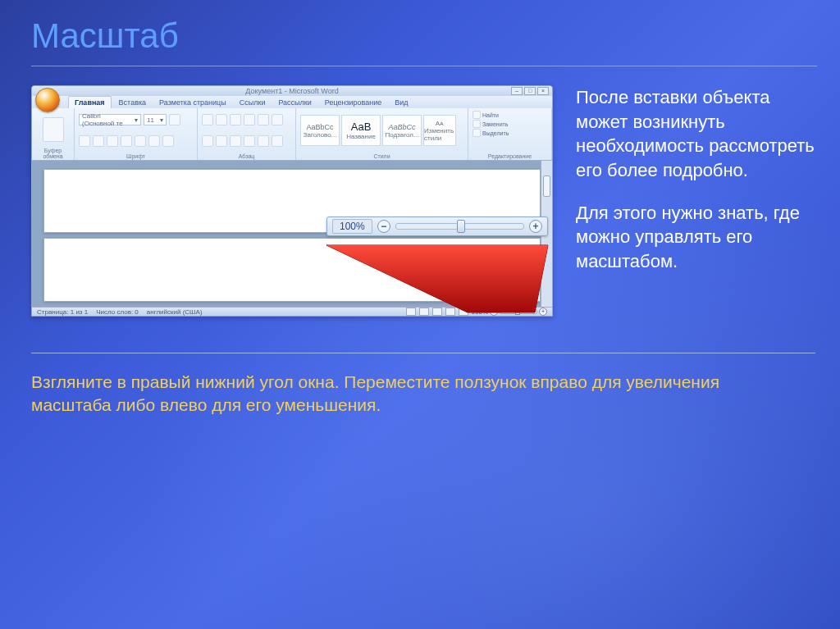 This screenshot has width=840, height=629. Describe the element at coordinates (235, 141) in the screenshot. I see `align-right-button` at that location.